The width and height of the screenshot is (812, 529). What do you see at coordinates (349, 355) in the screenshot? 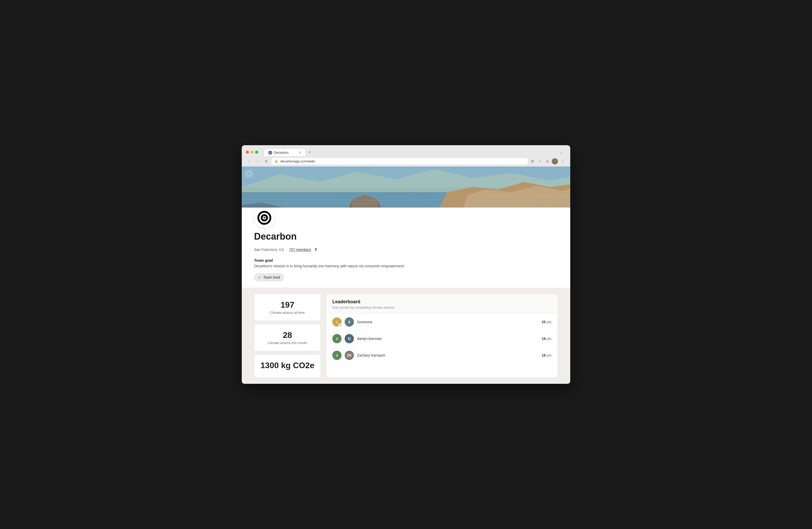
I see `user-avatar-3: ZK` at bounding box center [349, 355].